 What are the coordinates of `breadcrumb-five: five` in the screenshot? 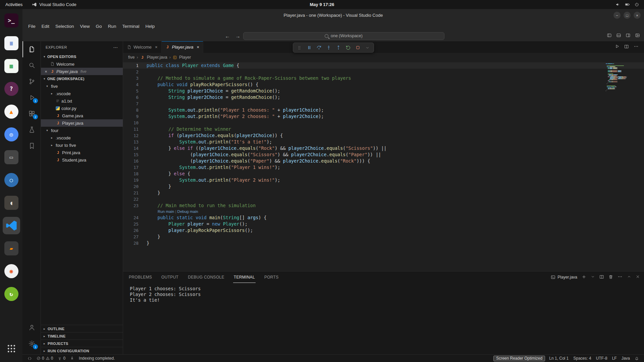 It's located at (131, 57).